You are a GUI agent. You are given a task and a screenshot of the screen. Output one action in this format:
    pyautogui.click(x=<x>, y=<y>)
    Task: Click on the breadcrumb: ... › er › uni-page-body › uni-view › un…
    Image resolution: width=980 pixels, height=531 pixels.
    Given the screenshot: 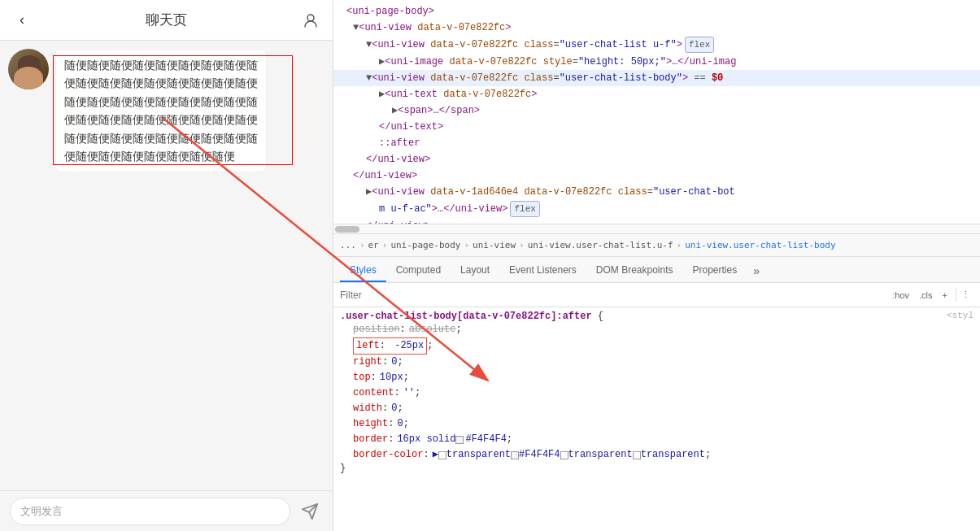 What is the action you would take?
    pyautogui.click(x=657, y=246)
    